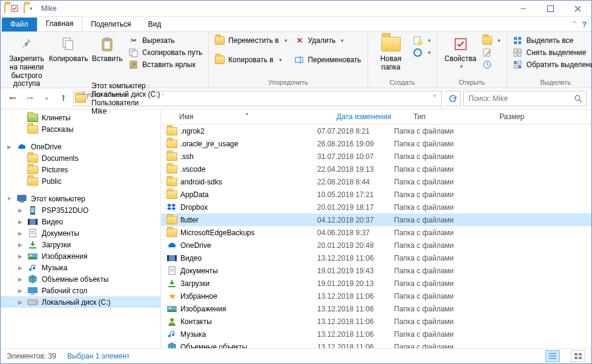 This screenshot has height=364, width=592. Describe the element at coordinates (81, 117) in the screenshot. I see `tree-item: Клинеты` at that location.